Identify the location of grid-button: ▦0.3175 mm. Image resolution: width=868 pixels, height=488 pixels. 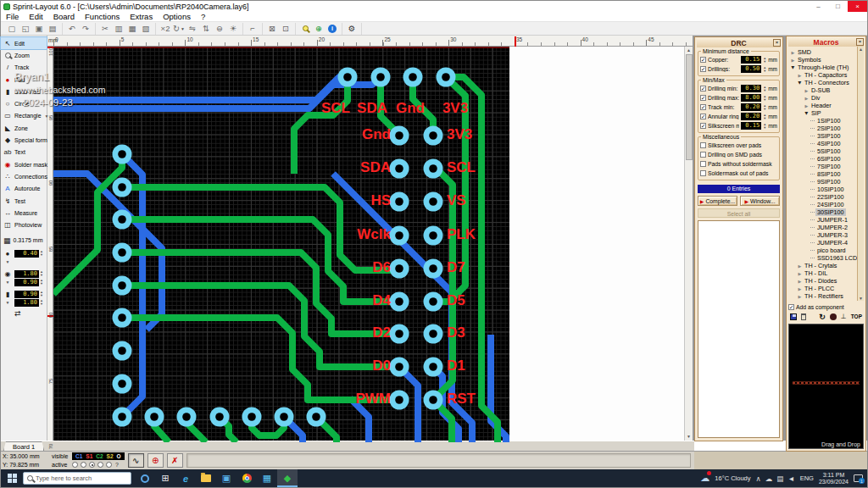
(24, 241).